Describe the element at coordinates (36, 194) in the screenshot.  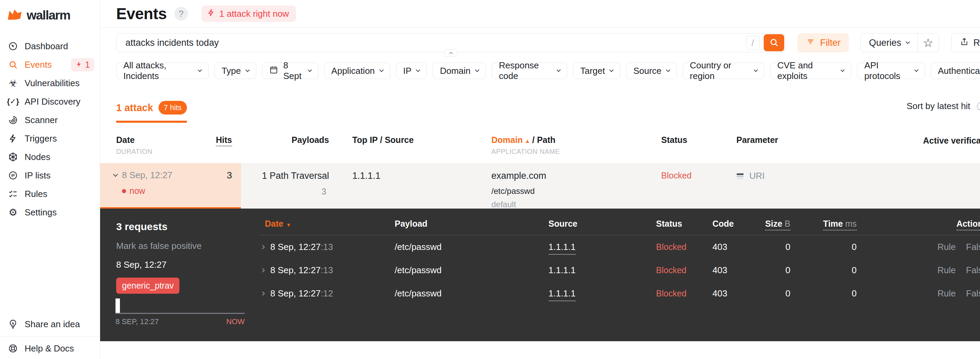
I see `sidebar-item-label: Rules` at that location.